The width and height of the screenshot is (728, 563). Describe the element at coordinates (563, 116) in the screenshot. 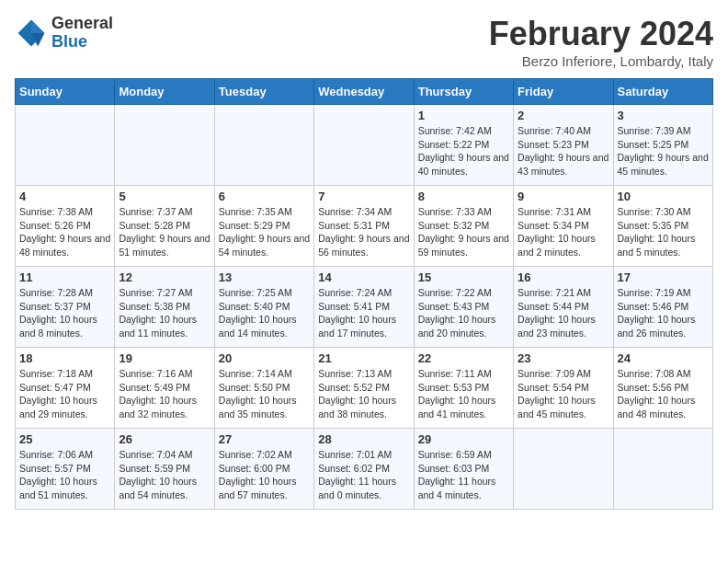

I see `day-number: 2` at that location.